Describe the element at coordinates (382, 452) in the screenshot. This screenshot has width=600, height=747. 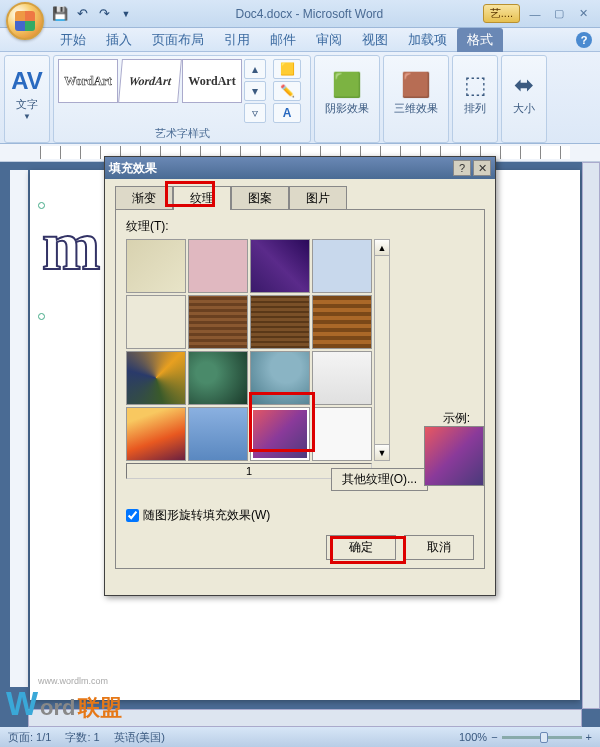
I see `scroll-down-button: ▼` at that location.